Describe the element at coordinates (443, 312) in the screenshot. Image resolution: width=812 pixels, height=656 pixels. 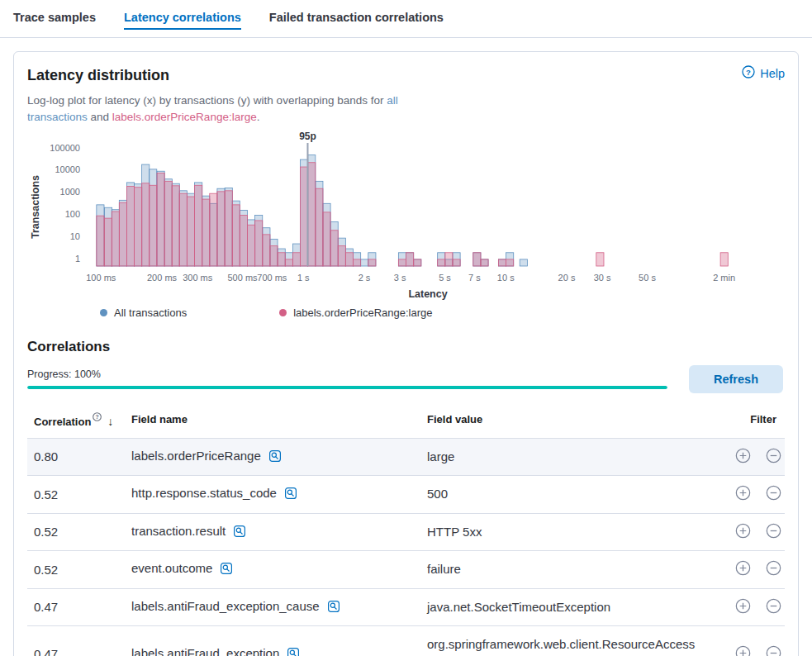
I see `chart-legend: All transactions labels.orderPriceRange:…` at that location.